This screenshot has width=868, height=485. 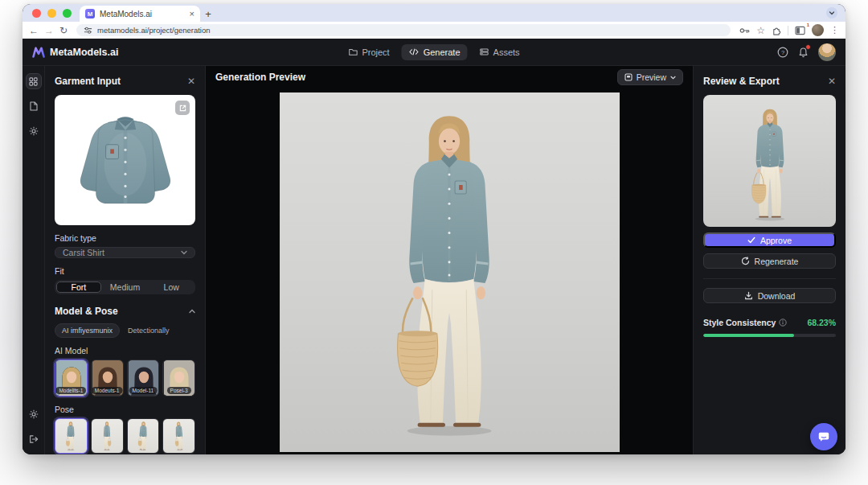 I want to click on nav-label: Generate, so click(x=442, y=52).